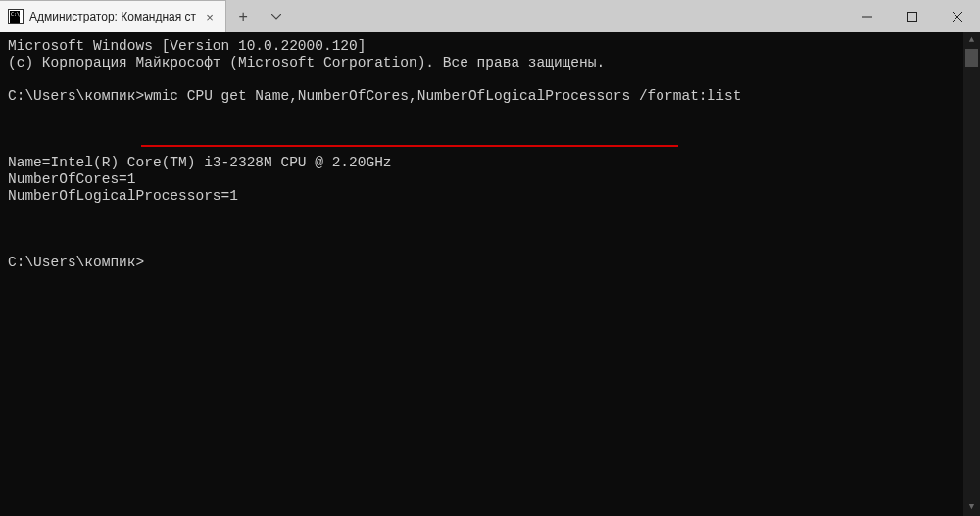 This screenshot has width=980, height=516. What do you see at coordinates (186, 46) in the screenshot?
I see `version-line: Microsoft Windows [Version 10.0.22000.12…` at bounding box center [186, 46].